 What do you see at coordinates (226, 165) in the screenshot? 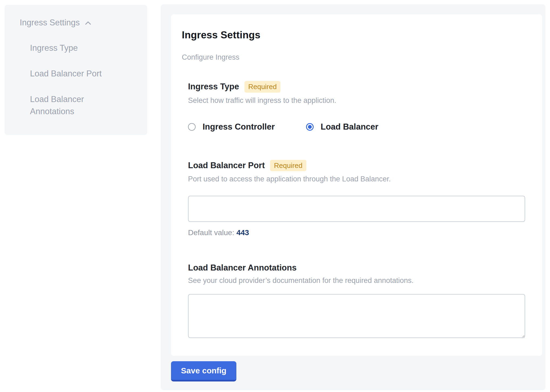
I see `field-label-load-balancer-port: Load Balancer Port` at bounding box center [226, 165].